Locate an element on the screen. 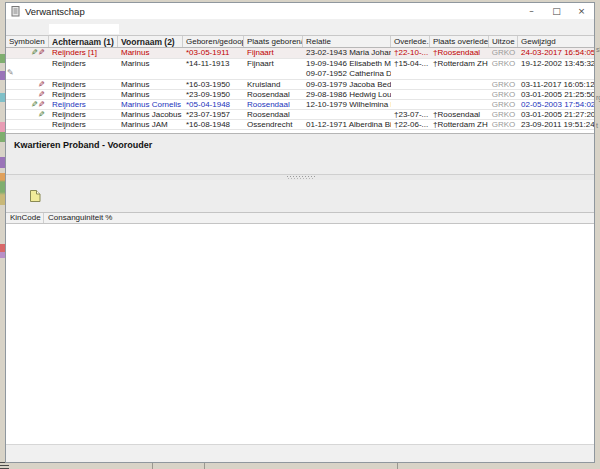 The image size is (600, 469). app-icon is located at coordinates (16, 12).